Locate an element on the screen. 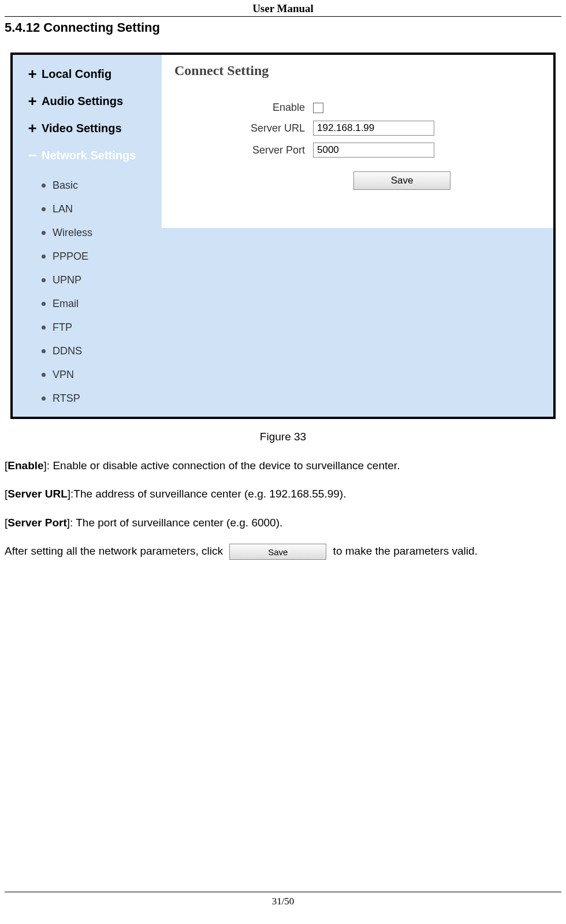  nav-sub-label: RTSP is located at coordinates (66, 398).